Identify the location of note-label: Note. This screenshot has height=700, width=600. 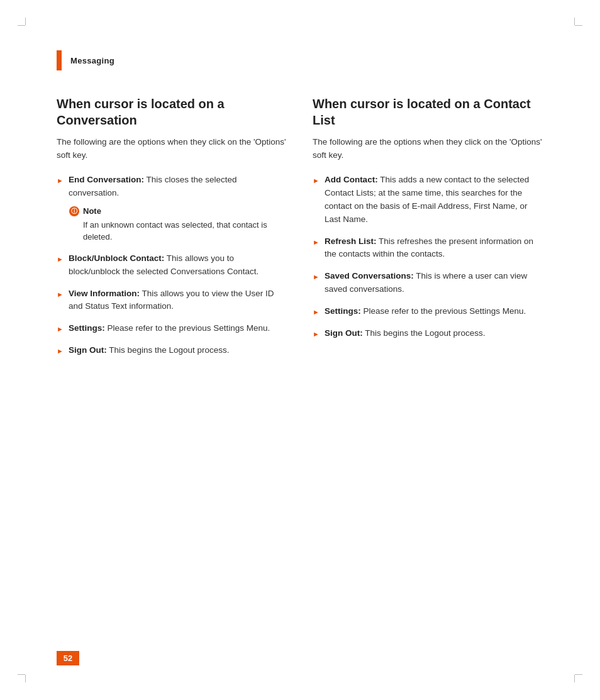
(92, 211).